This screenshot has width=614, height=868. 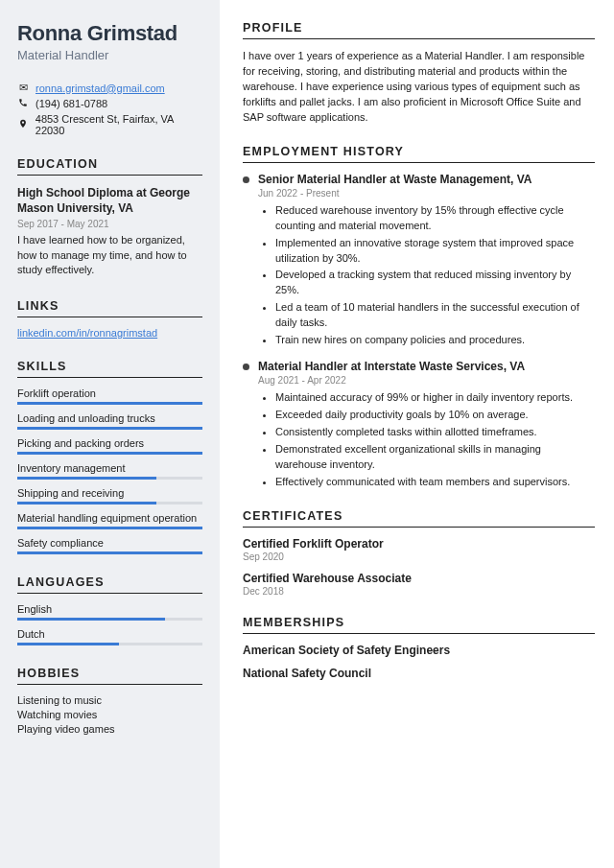 I want to click on skill-item-label: Inventory management, so click(x=109, y=468).